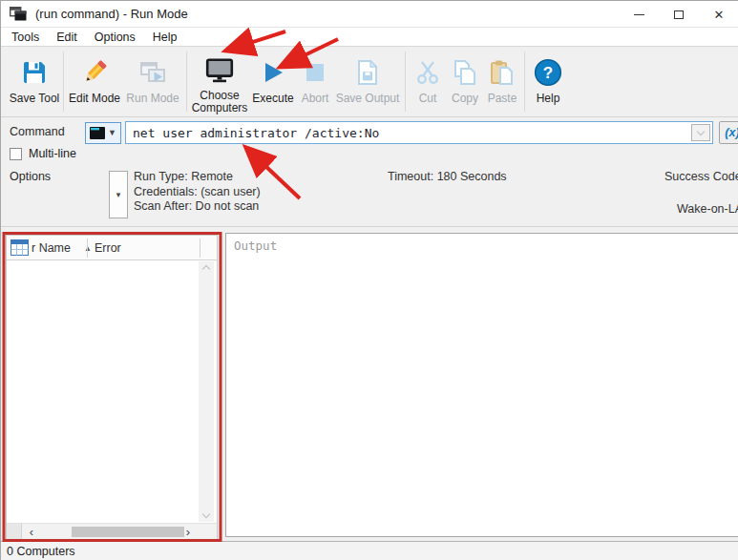 The image size is (738, 560). I want to click on scissors-icon, so click(428, 73).